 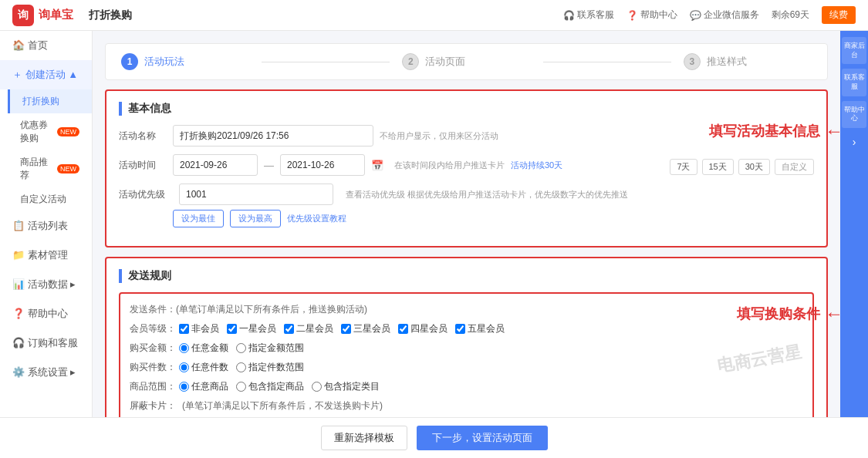 I want to click on hide-label: 屏蔽卡片：, so click(x=153, y=406).